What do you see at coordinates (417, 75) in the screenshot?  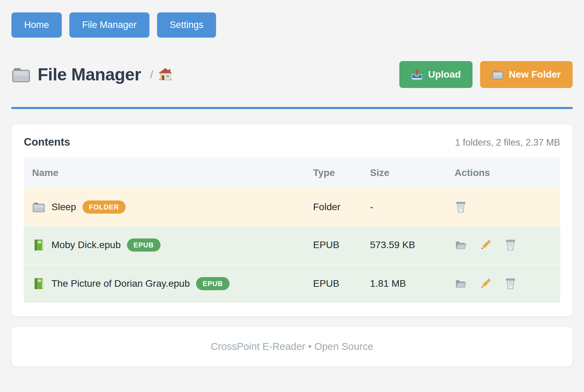 I see `outbox-tray-icon` at bounding box center [417, 75].